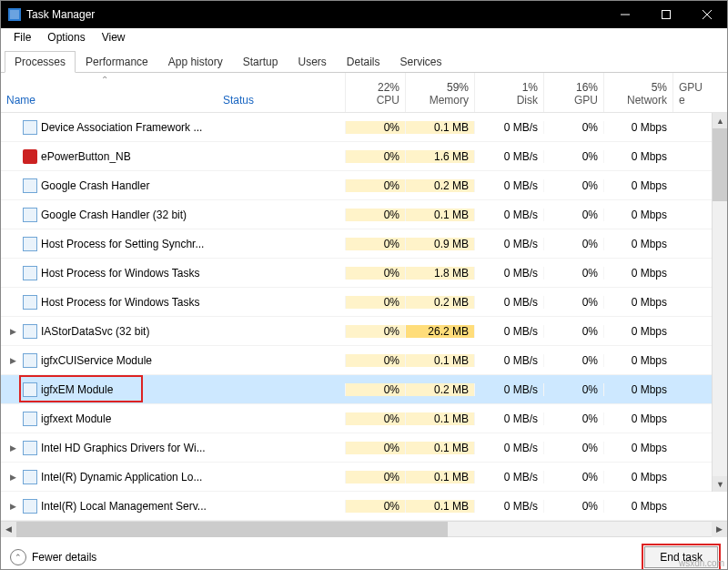 The image size is (728, 570). Describe the element at coordinates (691, 93) in the screenshot. I see `header-gpu-engine: GPU e` at that location.